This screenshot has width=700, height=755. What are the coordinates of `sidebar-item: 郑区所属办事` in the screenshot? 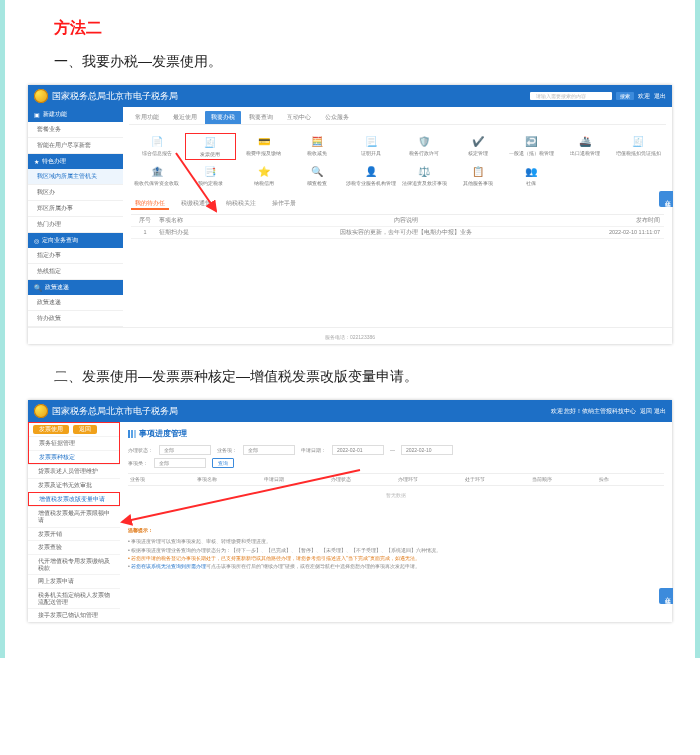 It's located at (76, 209).